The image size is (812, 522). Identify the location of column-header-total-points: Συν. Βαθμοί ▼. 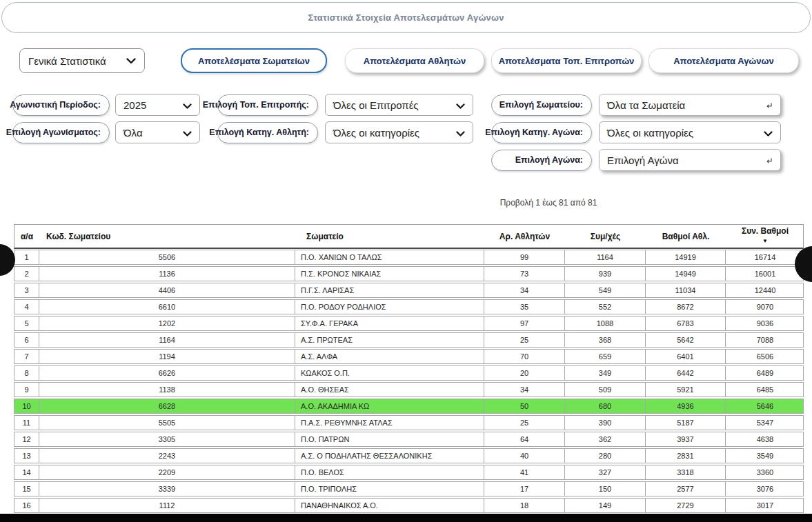
(765, 236).